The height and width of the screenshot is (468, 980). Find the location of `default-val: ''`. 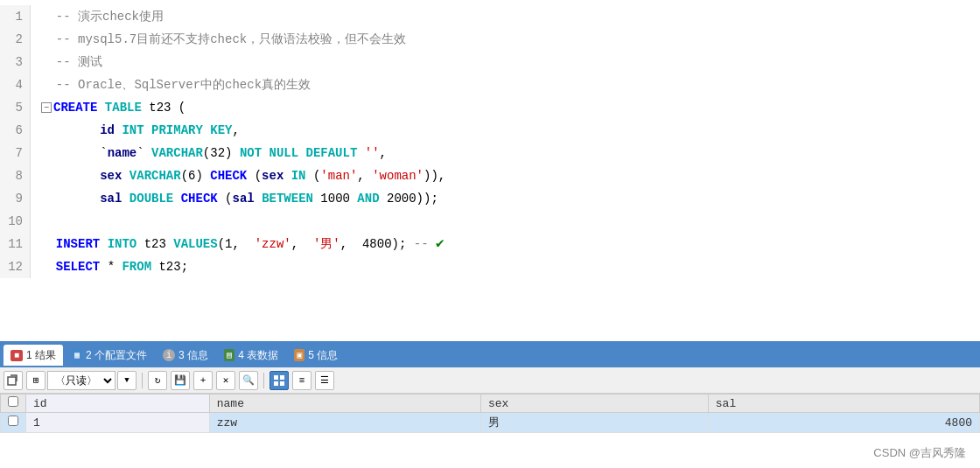

default-val: '' is located at coordinates (373, 153).